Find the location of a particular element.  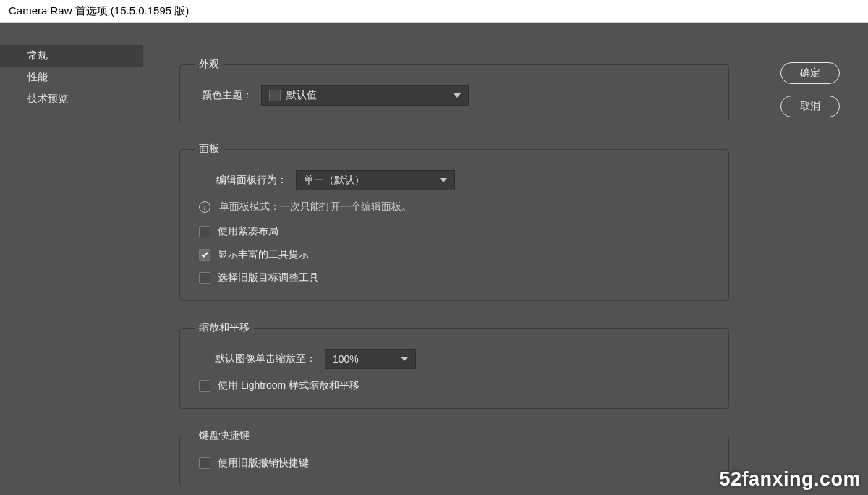

section-appearance: 外观 颜色主题： 默认值 is located at coordinates (454, 90).